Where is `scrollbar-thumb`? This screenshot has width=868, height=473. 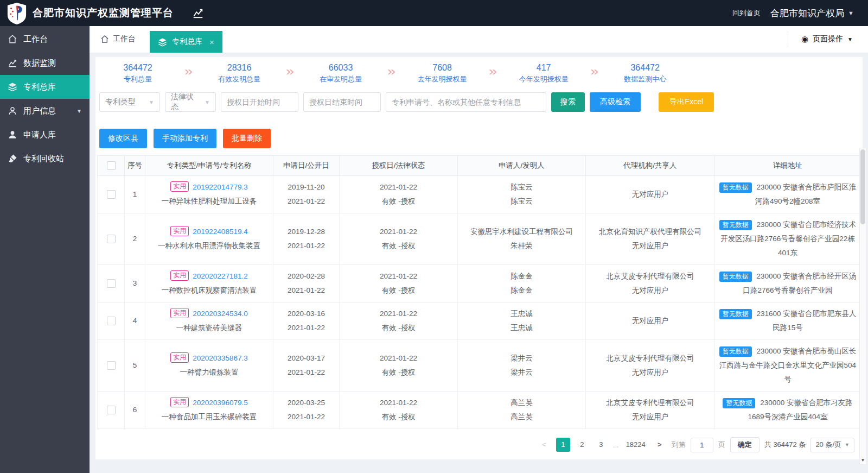
scrollbar-thumb is located at coordinates (863, 187).